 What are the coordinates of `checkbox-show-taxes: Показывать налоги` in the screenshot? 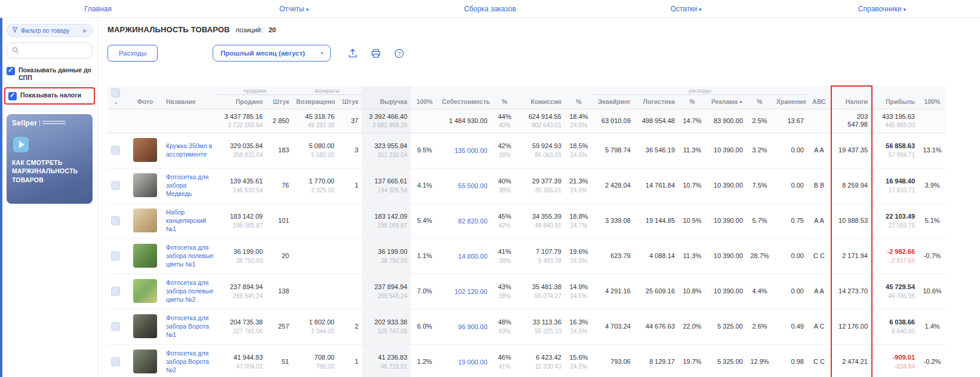 It's located at (50, 96).